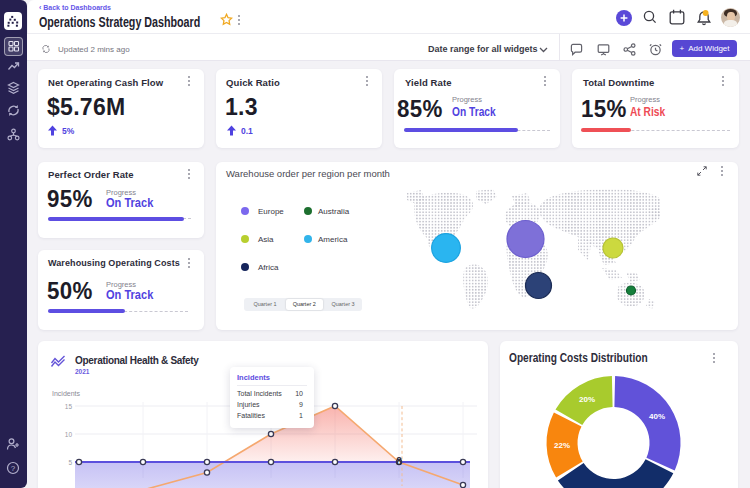  What do you see at coordinates (399, 462) in the screenshot?
I see `svg-text: 8` at bounding box center [399, 462].